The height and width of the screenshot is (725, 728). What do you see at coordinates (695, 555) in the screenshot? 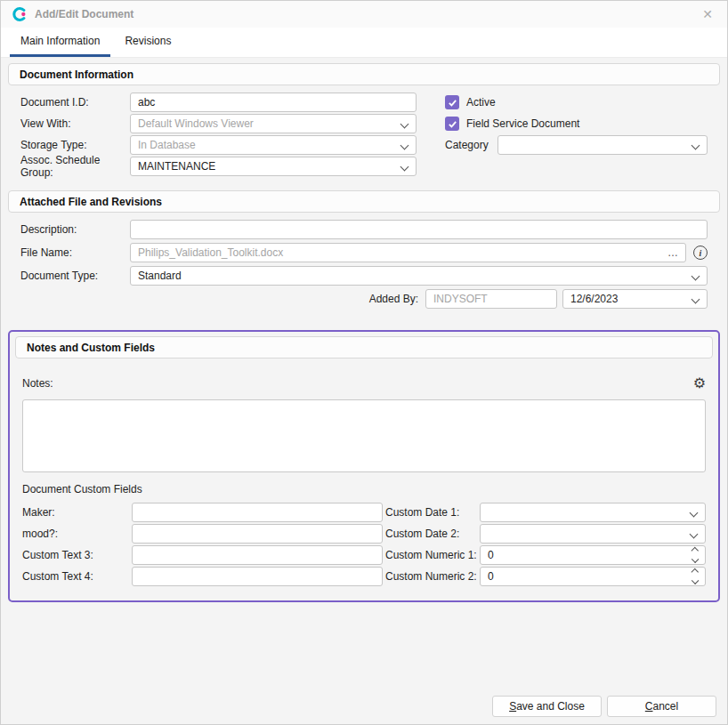
I see `custom-numeric-1-stepper` at bounding box center [695, 555].